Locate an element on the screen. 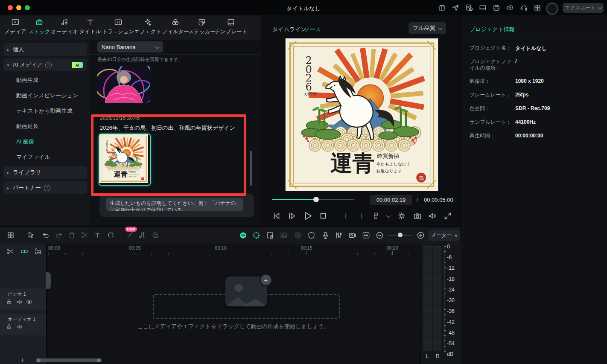  divider is located at coordinates (20, 235).